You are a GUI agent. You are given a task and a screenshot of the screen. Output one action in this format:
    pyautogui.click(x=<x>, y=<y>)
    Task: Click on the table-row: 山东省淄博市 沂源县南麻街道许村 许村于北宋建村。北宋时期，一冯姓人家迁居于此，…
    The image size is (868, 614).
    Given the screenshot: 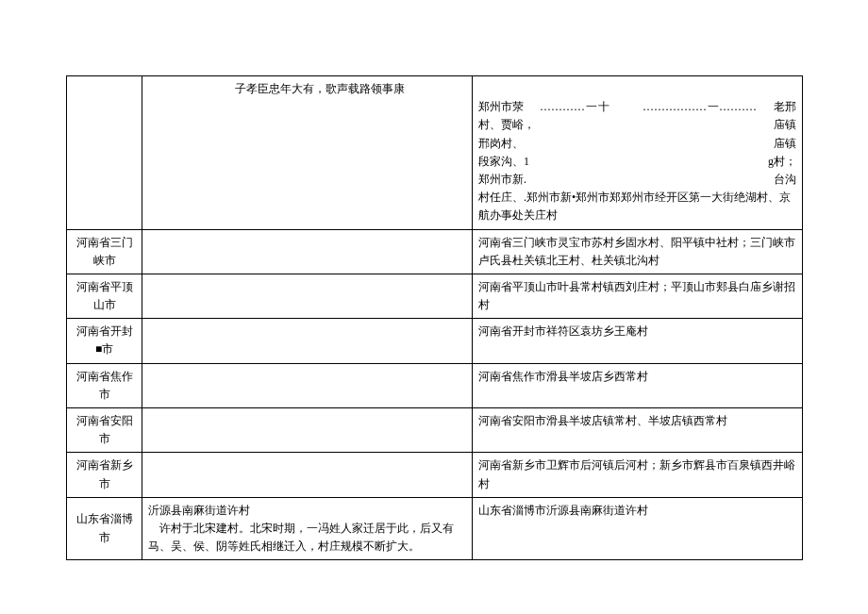 What is the action you would take?
    pyautogui.click(x=435, y=528)
    